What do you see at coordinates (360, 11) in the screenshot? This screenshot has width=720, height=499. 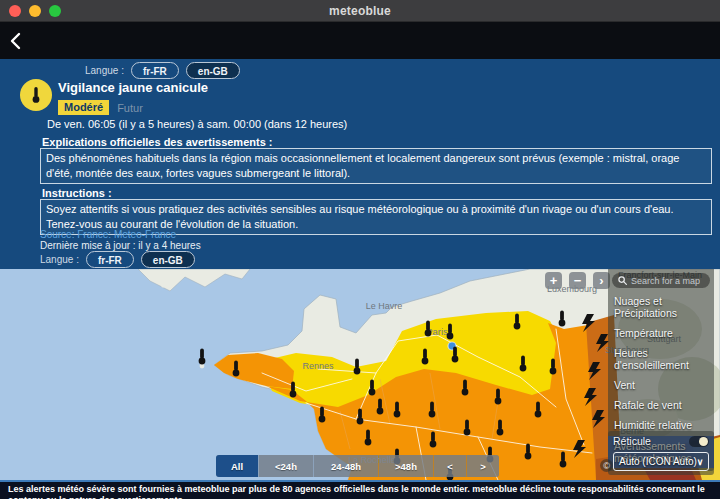 I see `titlebar: meteoblue` at bounding box center [360, 11].